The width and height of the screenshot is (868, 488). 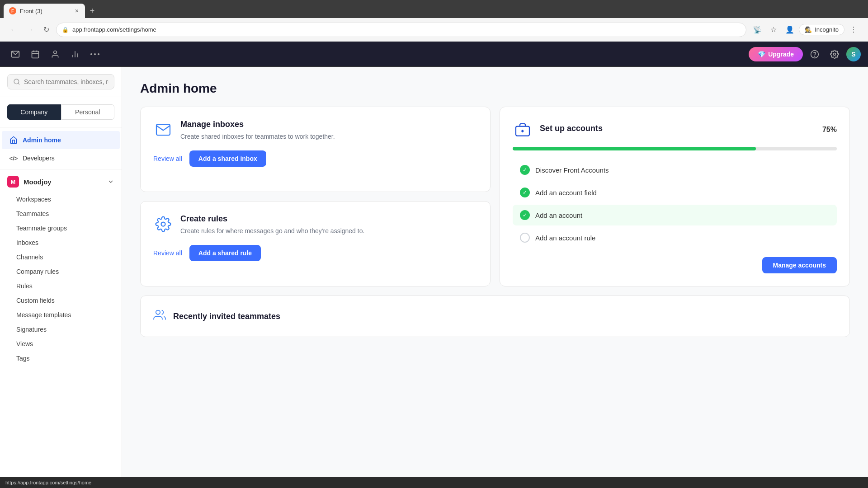 What do you see at coordinates (61, 279) in the screenshot?
I see `section-items-moodjoy: Workspaces Teammates Teammate groups Inb…` at bounding box center [61, 279].